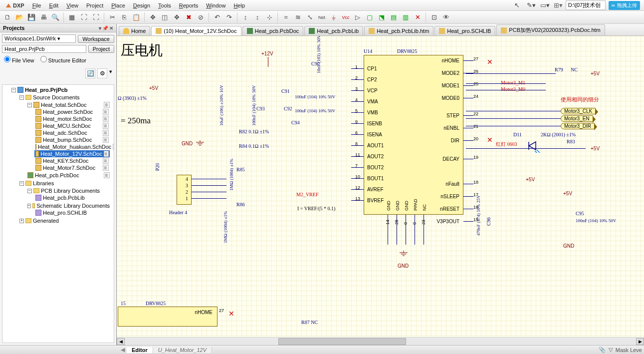 Image resolution: width=644 pixels, height=354 pixels. What do you see at coordinates (37, 5) in the screenshot?
I see `menu-file: File` at bounding box center [37, 5].